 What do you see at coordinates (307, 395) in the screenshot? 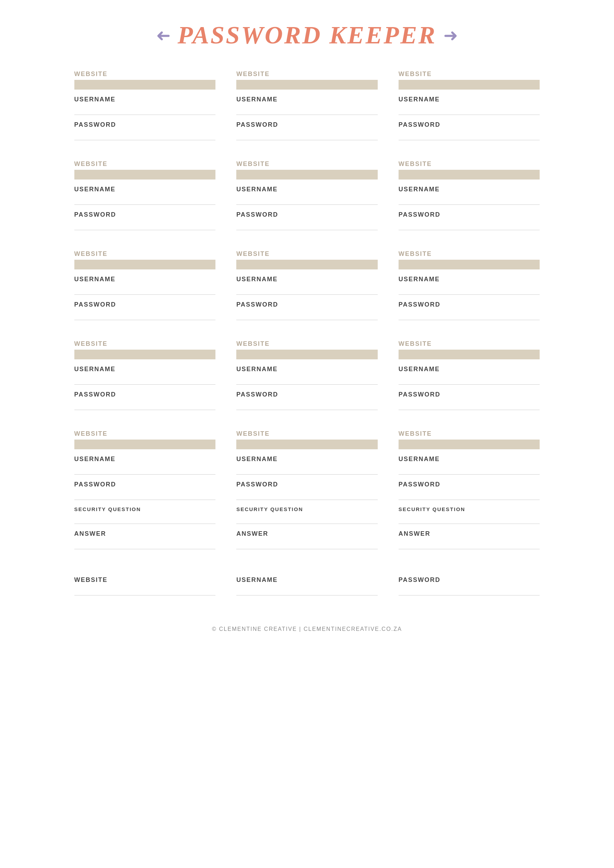
I see `password-label-4-2: PASSWORD` at bounding box center [307, 395].